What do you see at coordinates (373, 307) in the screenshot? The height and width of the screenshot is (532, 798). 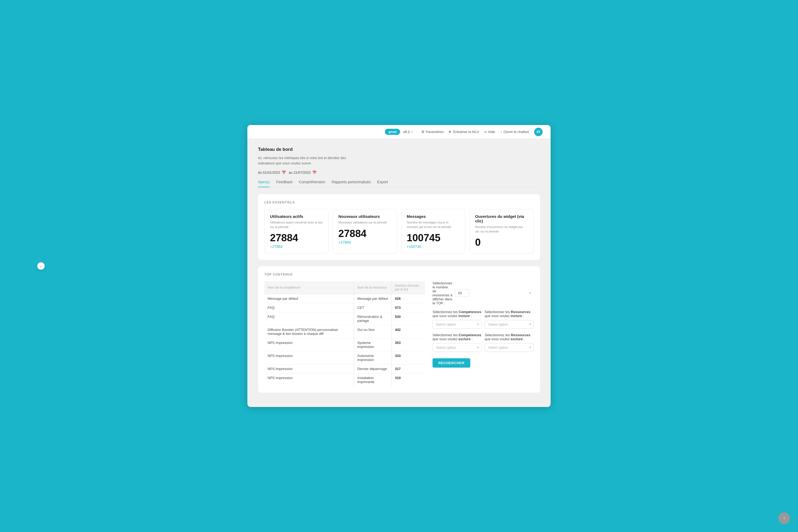 I see `cell-ressource: CET` at bounding box center [373, 307].